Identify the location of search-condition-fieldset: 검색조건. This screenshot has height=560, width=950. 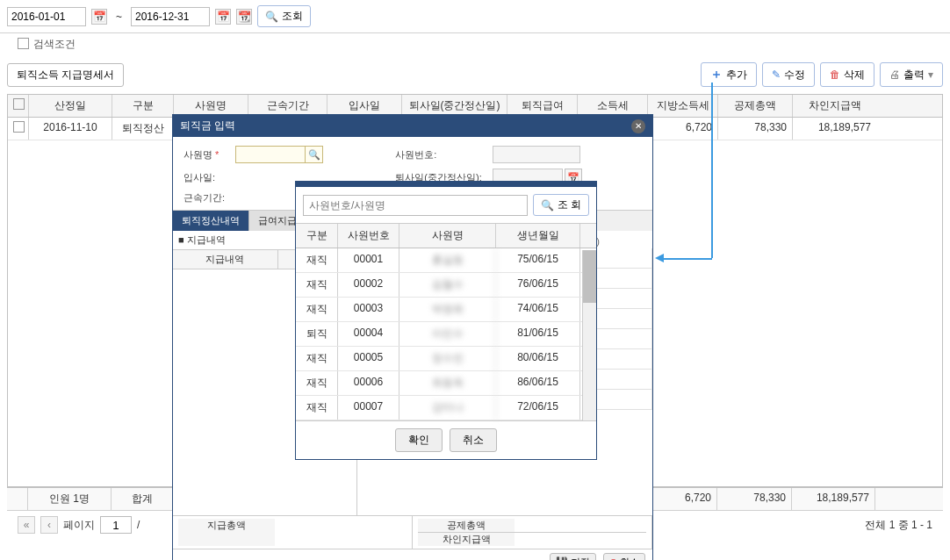
(475, 46).